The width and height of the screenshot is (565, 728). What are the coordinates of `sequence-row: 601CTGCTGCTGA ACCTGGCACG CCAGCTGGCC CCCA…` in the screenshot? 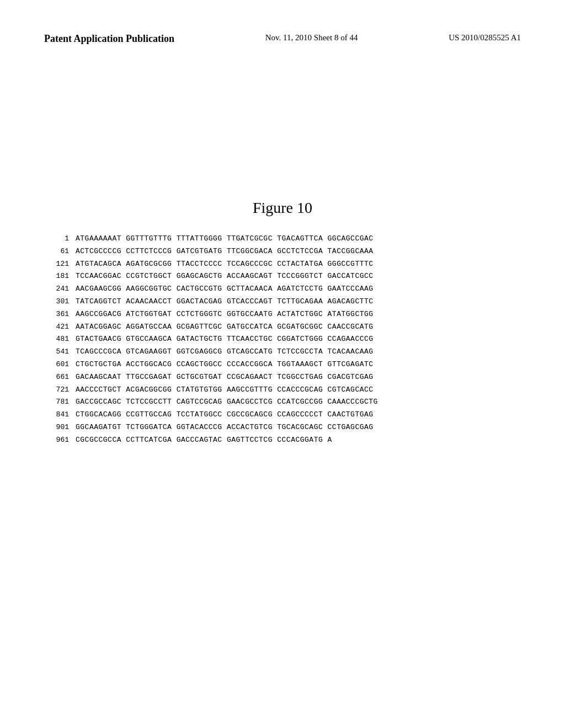 It's located at (282, 365).